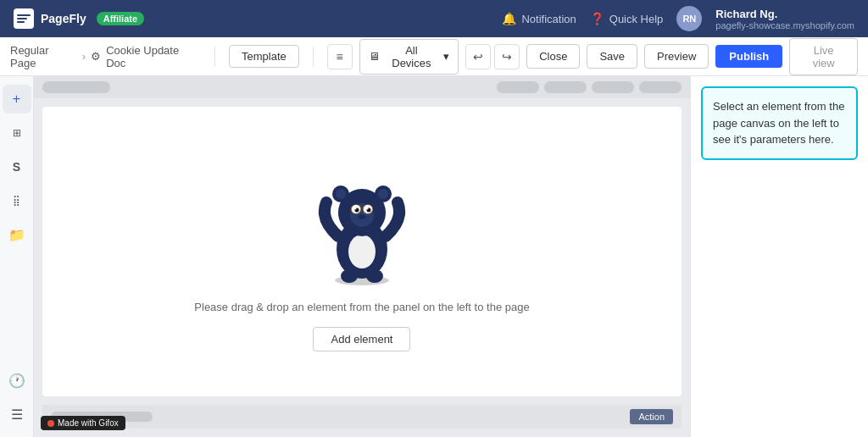 The height and width of the screenshot is (437, 868). I want to click on toolbar-right: Close Save Preview Publish Live view, so click(692, 57).